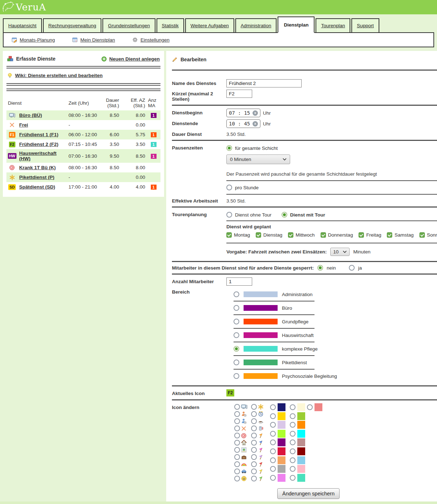 The height and width of the screenshot is (504, 437). What do you see at coordinates (256, 26) in the screenshot?
I see `tab-administration: Administration` at bounding box center [256, 26].